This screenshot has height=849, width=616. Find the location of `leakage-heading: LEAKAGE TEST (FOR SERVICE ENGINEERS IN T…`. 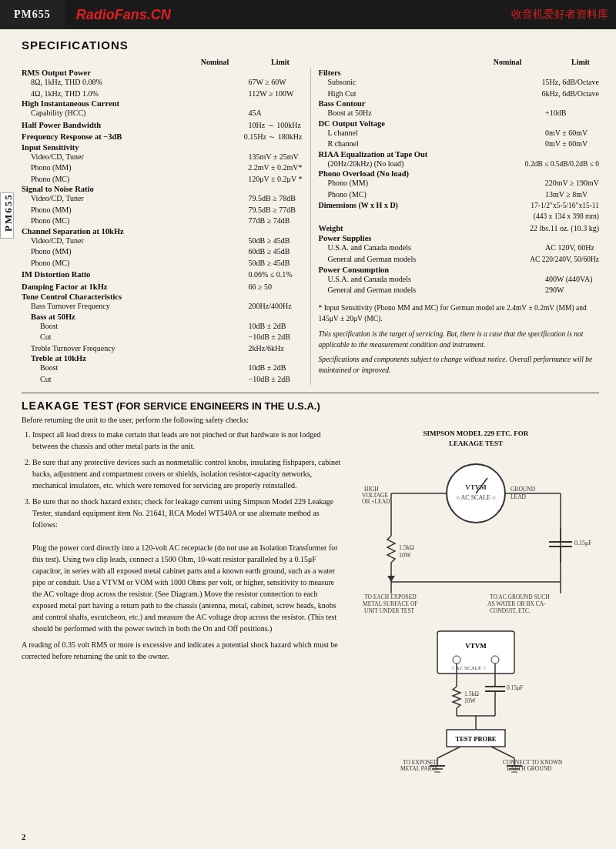

leakage-heading: LEAKAGE TEST (FOR SERVICE ENGINEERS IN T… is located at coordinates (310, 406).